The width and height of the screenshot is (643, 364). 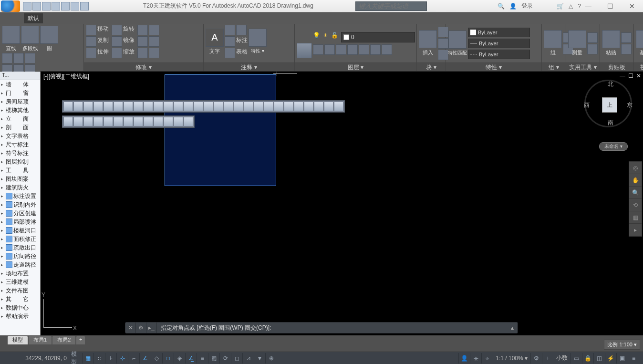 What do you see at coordinates (20, 153) in the screenshot?
I see `tree-item-8: ▸符号标注` at bounding box center [20, 153].